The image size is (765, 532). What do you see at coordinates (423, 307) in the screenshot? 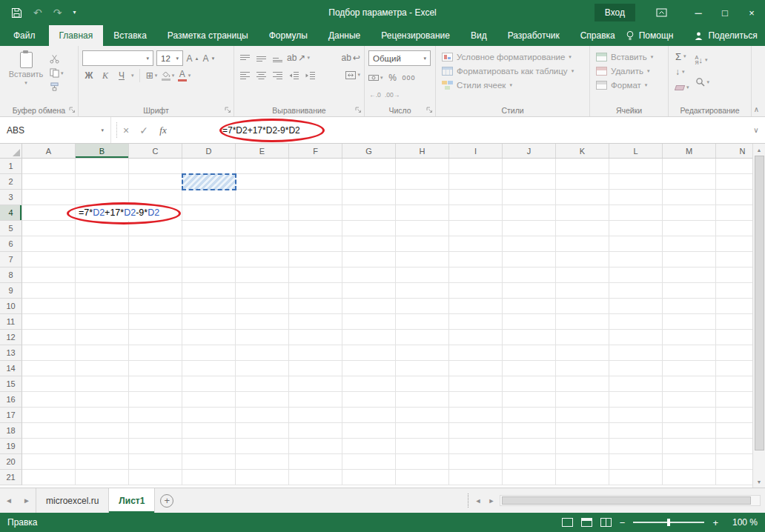
I see `cell-H10` at bounding box center [423, 307].